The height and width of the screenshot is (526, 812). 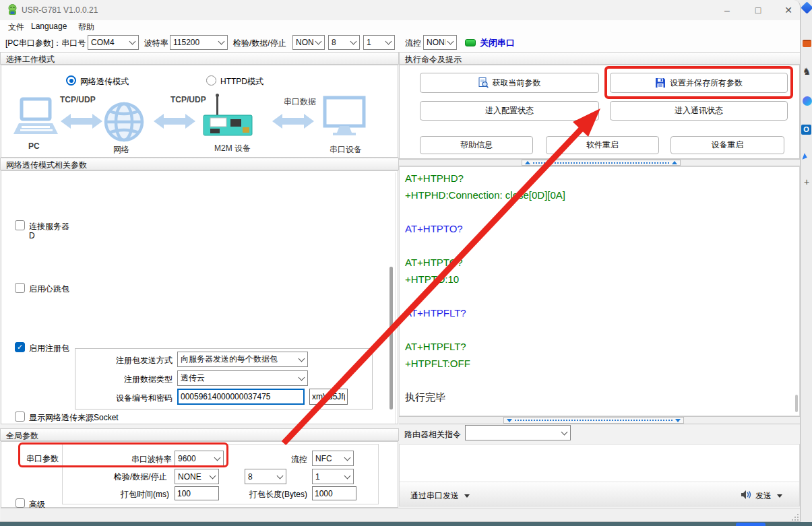 I want to click on desktop-icon-copilot, so click(x=807, y=101).